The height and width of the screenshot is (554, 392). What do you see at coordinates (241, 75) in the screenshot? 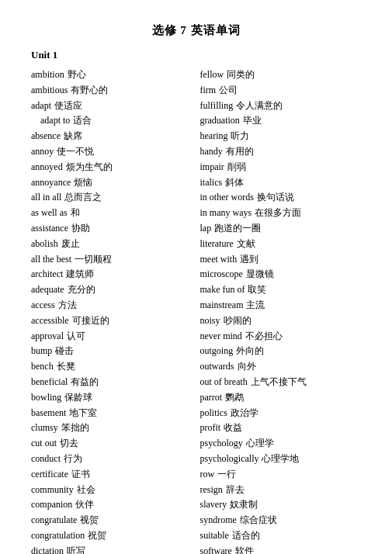
I see `chinese-meaning: 同类的` at bounding box center [241, 75].